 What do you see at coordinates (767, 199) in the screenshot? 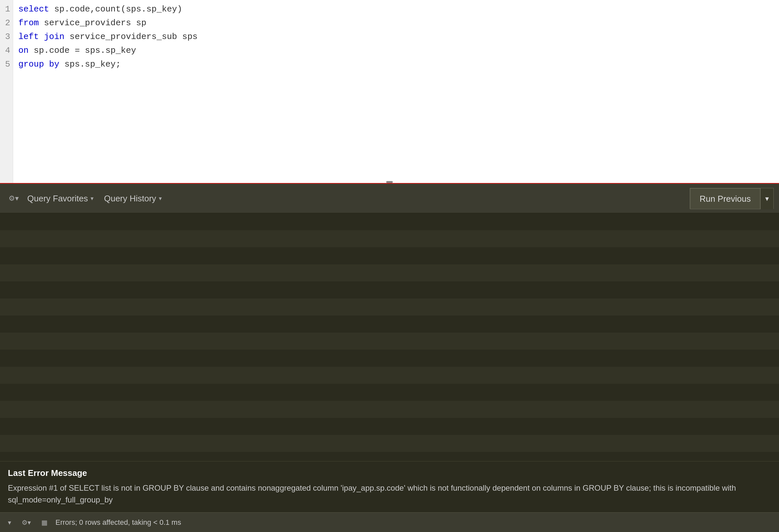
I see `run-previous-dropdown-chevron: ▾` at bounding box center [767, 199].